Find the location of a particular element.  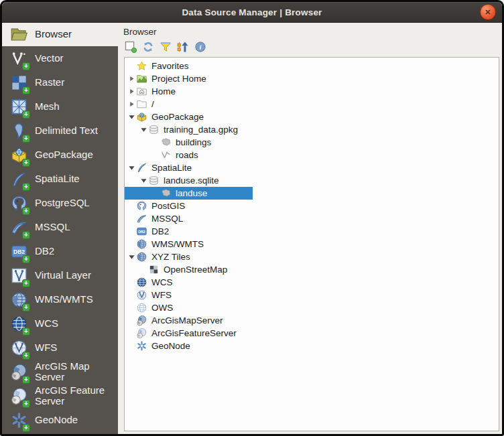

tree-item-root: / is located at coordinates (312, 104).